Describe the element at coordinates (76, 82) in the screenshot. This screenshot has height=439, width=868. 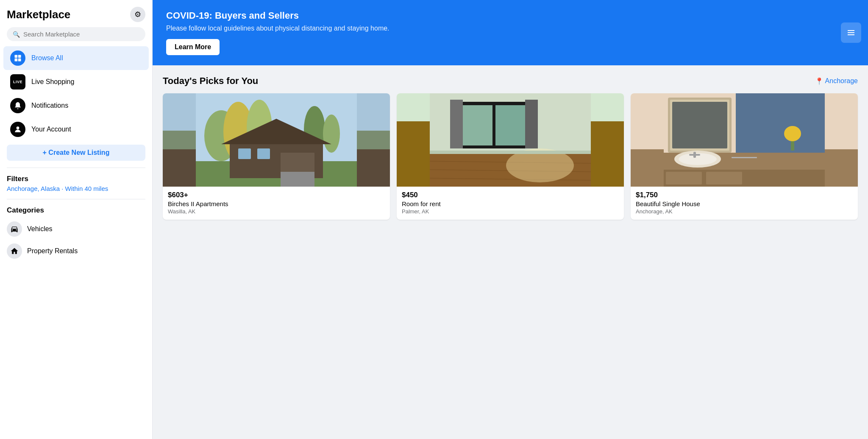
I see `sidebar-item-live-shopping: LIVE Live Shopping` at that location.